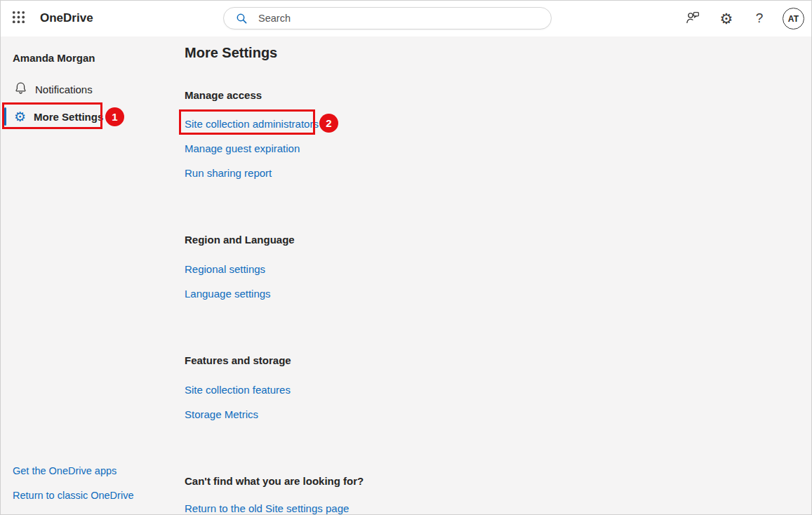 The width and height of the screenshot is (812, 515). What do you see at coordinates (693, 18) in the screenshot?
I see `feedback-icon` at bounding box center [693, 18].